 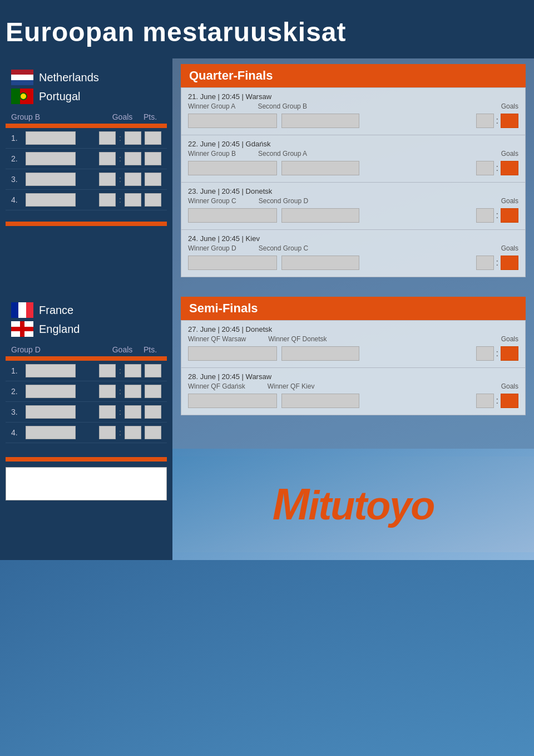 What do you see at coordinates (320, 354) in the screenshot?
I see `sf-match-1-team2-input` at bounding box center [320, 354].